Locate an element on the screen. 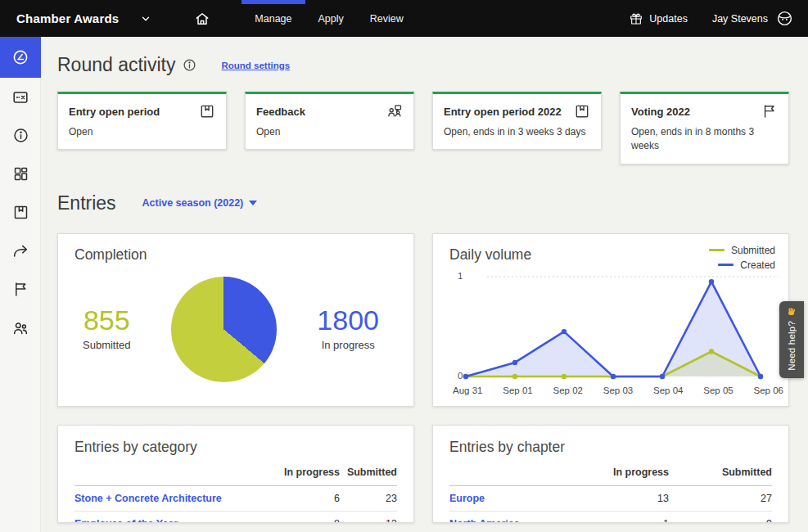 The width and height of the screenshot is (808, 532). tab-manage: Manage is located at coordinates (273, 18).